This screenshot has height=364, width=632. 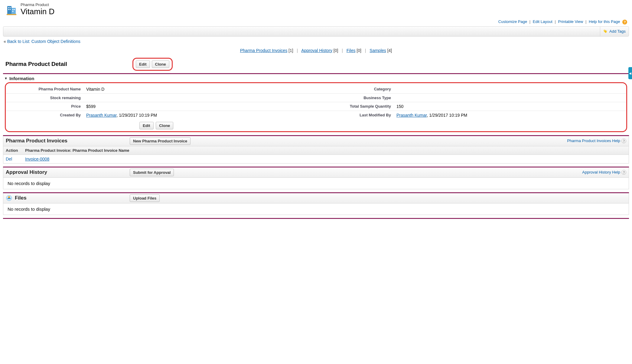 I want to click on field-value-price: $599, so click(x=200, y=106).